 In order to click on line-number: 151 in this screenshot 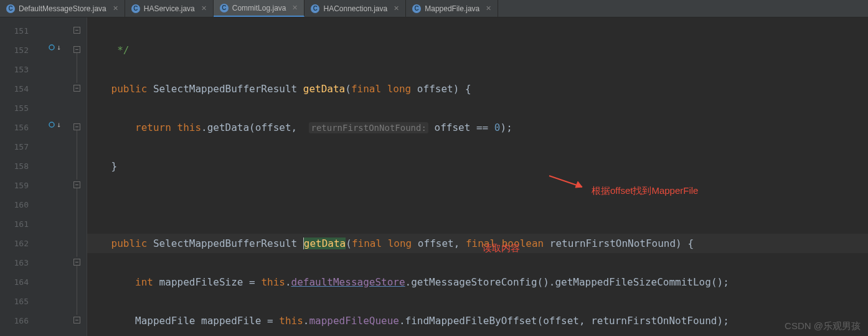, I will do `click(14, 31)`.